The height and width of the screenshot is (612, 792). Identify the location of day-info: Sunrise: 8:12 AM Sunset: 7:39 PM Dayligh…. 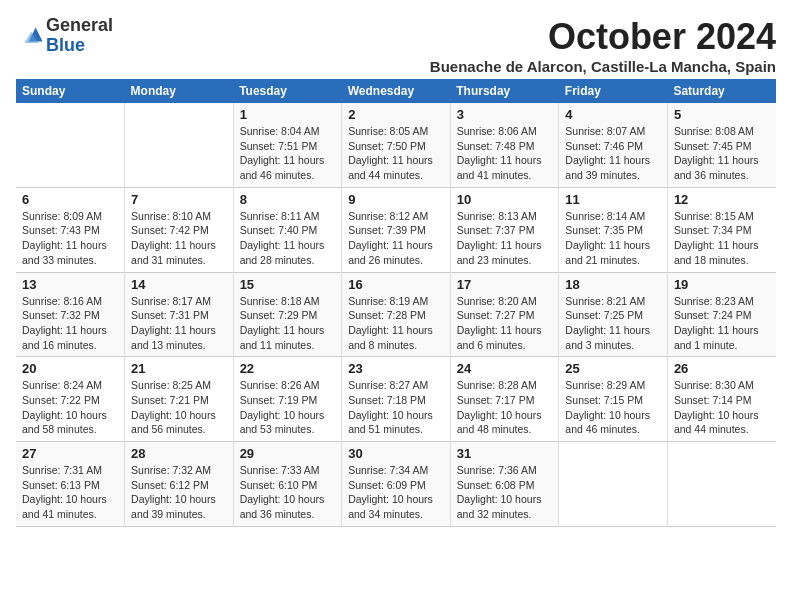
(396, 238).